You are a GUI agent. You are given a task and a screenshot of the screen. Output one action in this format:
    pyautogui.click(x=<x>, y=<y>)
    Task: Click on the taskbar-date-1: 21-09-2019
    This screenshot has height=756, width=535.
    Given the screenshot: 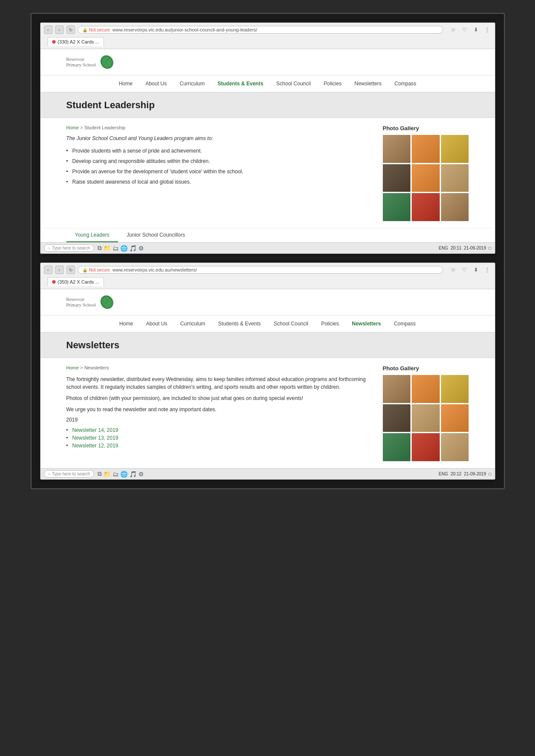 What is the action you would take?
    pyautogui.click(x=475, y=248)
    